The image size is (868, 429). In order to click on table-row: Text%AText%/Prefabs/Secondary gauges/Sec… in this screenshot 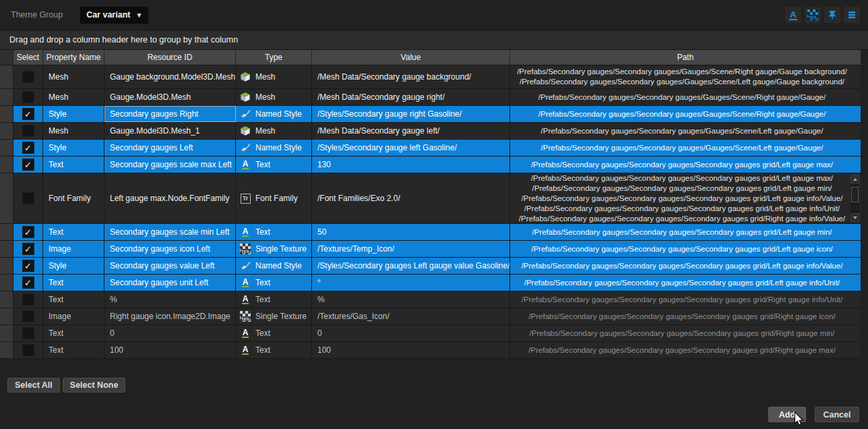, I will do `click(430, 299)`.